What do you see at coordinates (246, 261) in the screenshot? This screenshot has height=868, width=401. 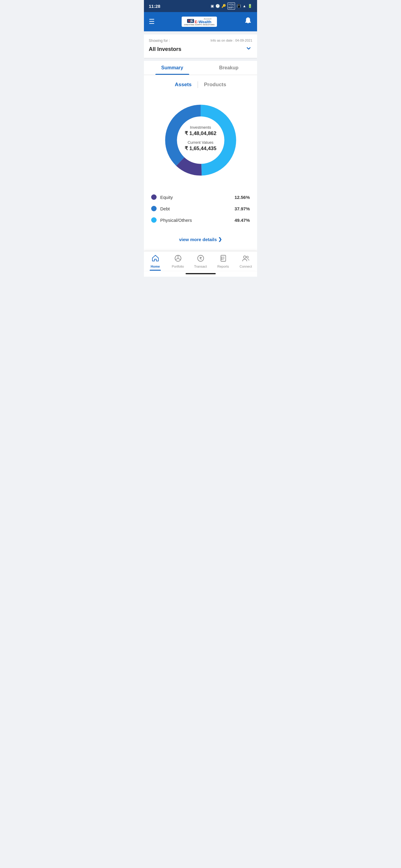 I see `nav-connect: Connect` at bounding box center [246, 261].